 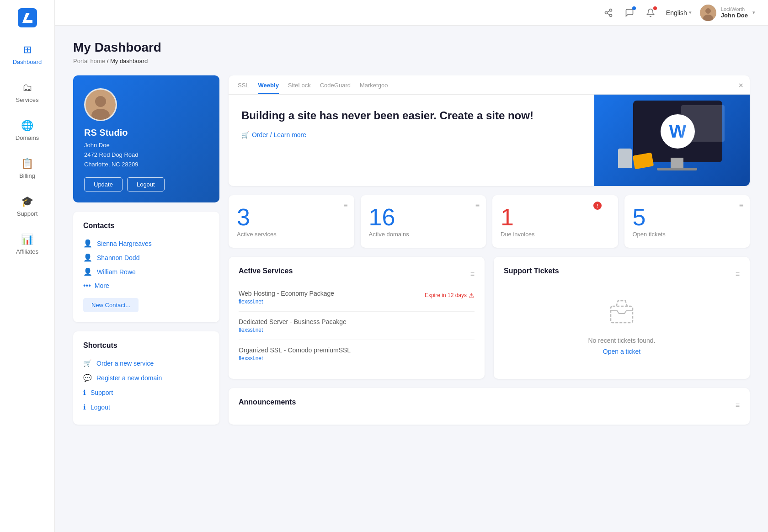 I want to click on domain-register-icon: 💬, so click(x=88, y=378).